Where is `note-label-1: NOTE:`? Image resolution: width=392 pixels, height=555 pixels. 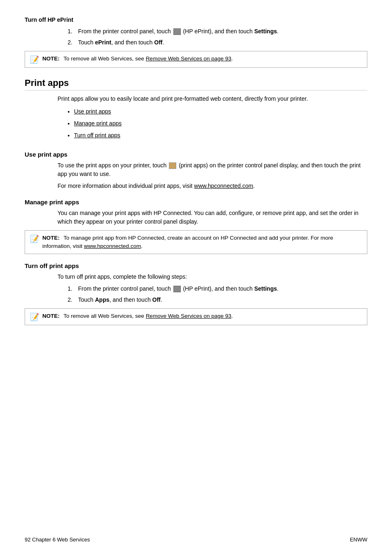 note-label-1: NOTE: is located at coordinates (51, 58).